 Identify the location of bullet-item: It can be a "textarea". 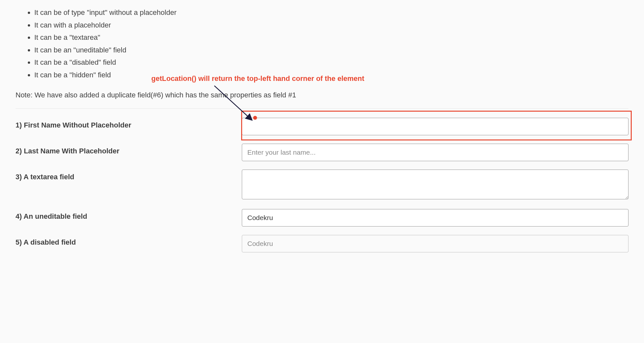
(331, 38).